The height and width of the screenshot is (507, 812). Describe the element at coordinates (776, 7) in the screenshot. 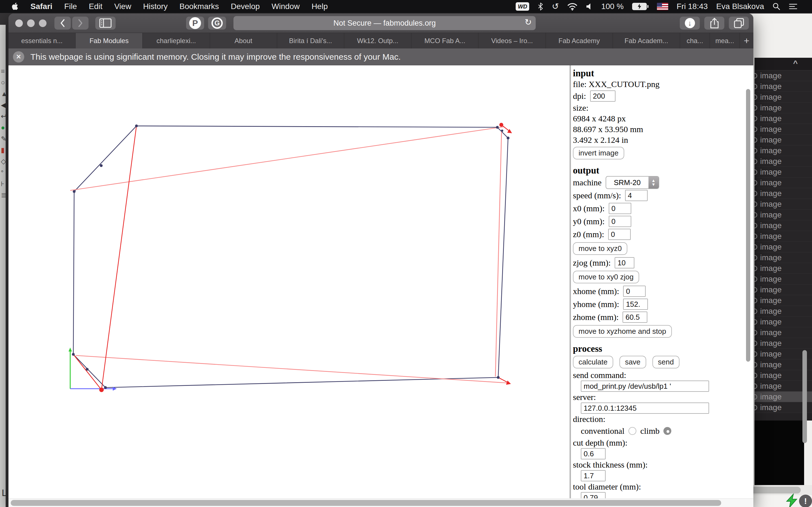

I see `spotlight-icon` at that location.